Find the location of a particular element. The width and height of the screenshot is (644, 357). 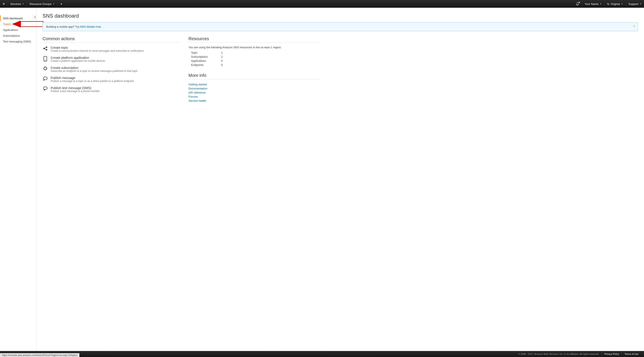

resource-label: Topic is located at coordinates (206, 52).